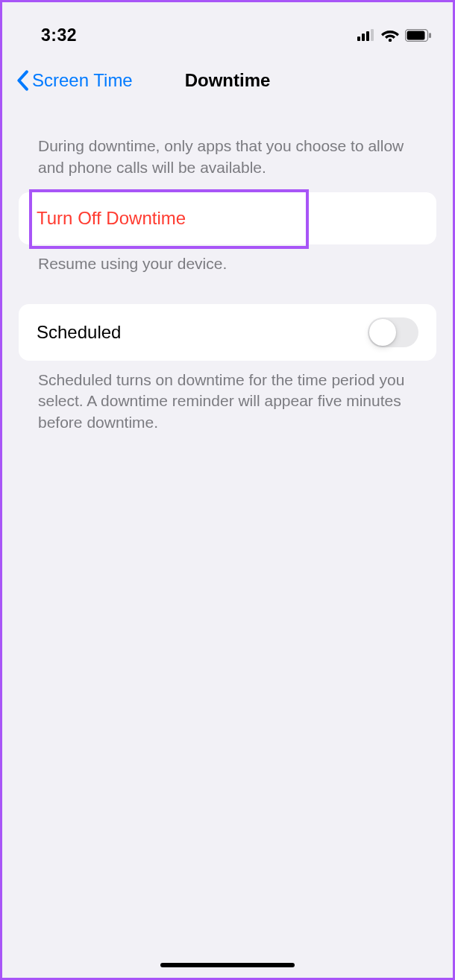 The width and height of the screenshot is (455, 980). I want to click on turn-off-downtime-button: Turn Off Downtime, so click(228, 218).